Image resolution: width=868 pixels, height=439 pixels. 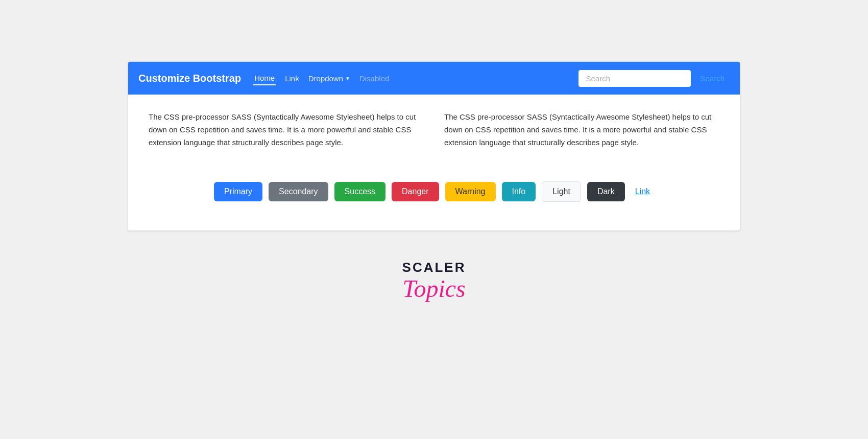 What do you see at coordinates (416, 79) in the screenshot?
I see `nav-links: Home Link Dropdown ▼ Disabled` at bounding box center [416, 79].